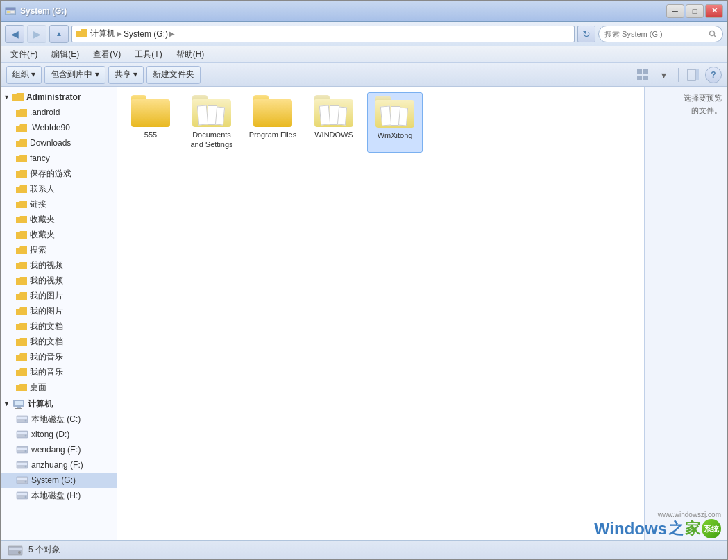 The height and width of the screenshot is (560, 728). I want to click on menu-view: 查看(V), so click(107, 54).